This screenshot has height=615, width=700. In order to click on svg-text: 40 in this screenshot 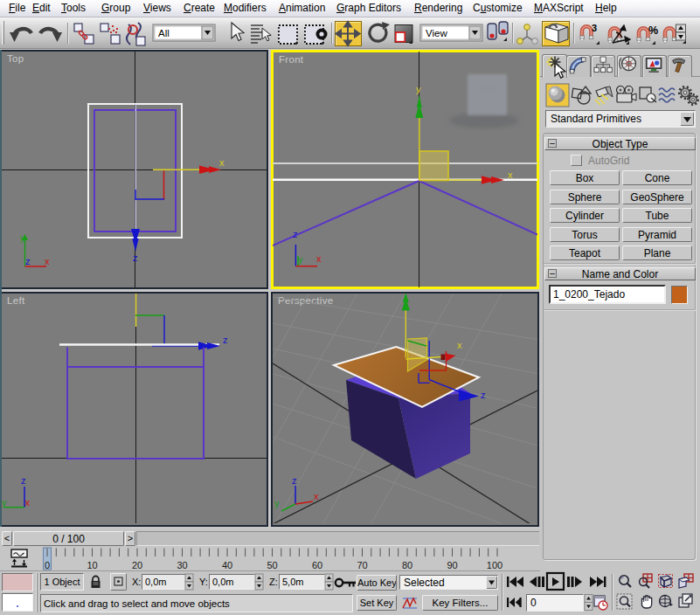, I will do `click(227, 565)`.